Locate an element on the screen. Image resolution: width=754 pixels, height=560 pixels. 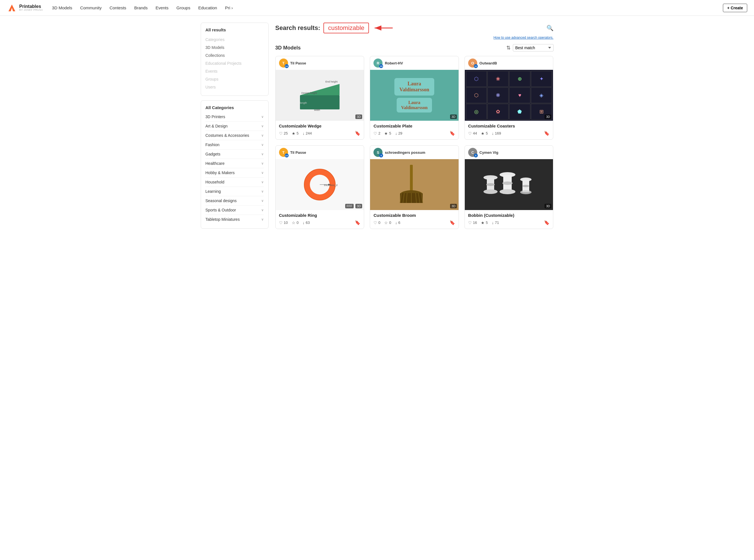
logo-name: Printables is located at coordinates (31, 7).